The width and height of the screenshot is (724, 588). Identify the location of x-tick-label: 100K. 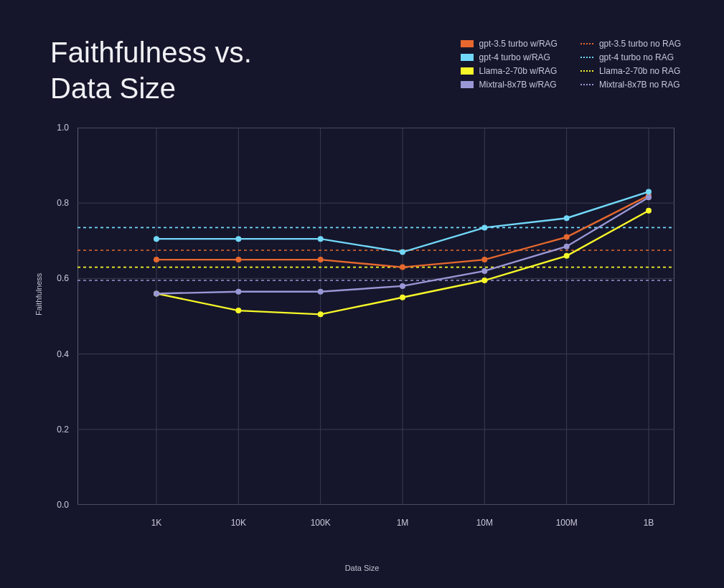
(321, 523).